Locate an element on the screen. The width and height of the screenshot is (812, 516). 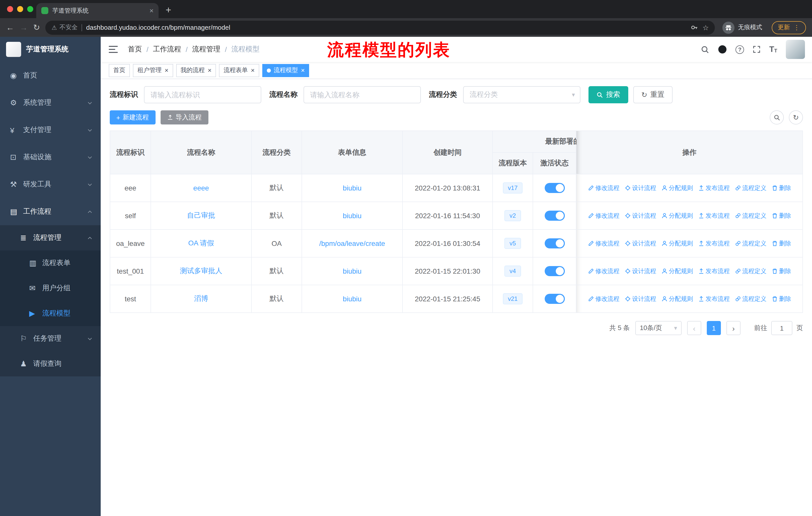
github-icon is located at coordinates (722, 49).